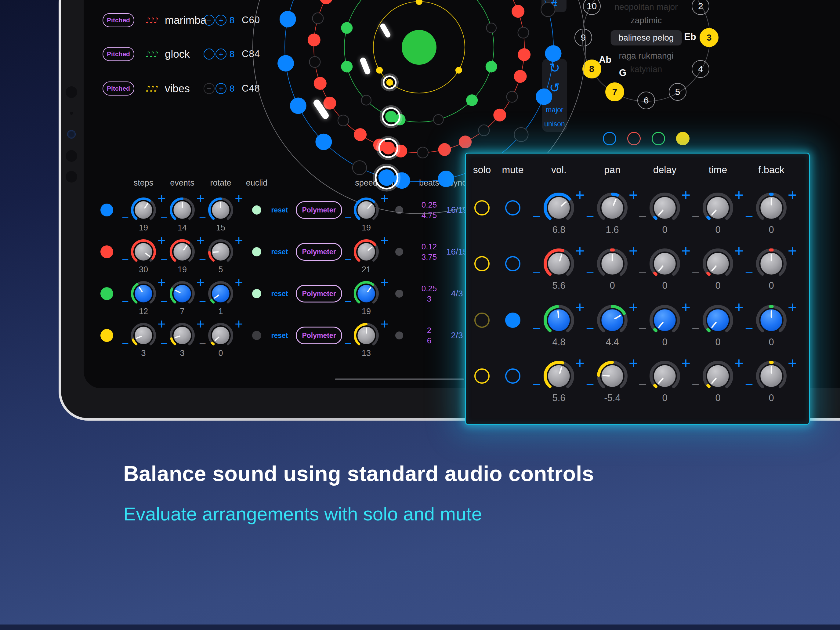 Image resolution: width=840 pixels, height=630 pixels. Describe the element at coordinates (612, 376) in the screenshot. I see `pan-knob: −+-5.4` at that location.